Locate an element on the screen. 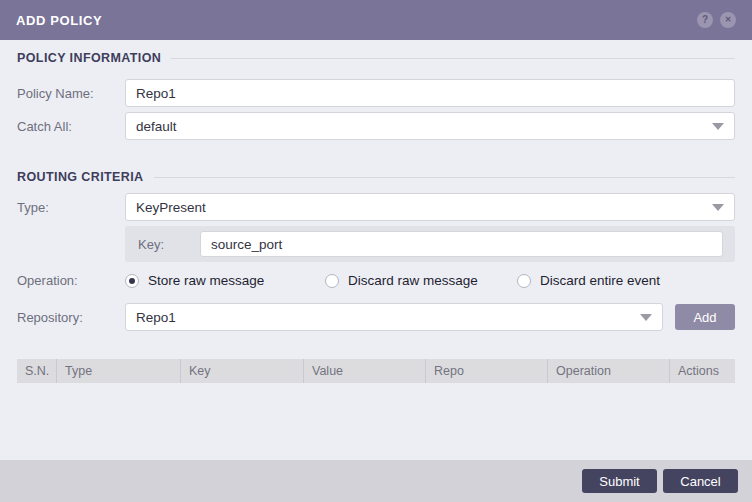 This screenshot has height=502, width=752. repository-selected-value: Repo1 is located at coordinates (156, 318).